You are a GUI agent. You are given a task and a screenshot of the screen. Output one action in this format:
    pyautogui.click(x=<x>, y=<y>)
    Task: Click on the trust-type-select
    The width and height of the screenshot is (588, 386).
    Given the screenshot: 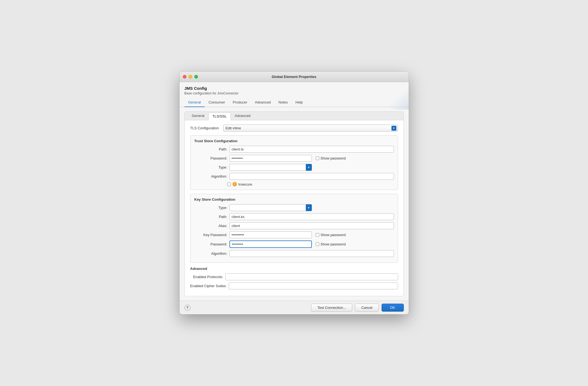 What is the action you would take?
    pyautogui.click(x=271, y=167)
    